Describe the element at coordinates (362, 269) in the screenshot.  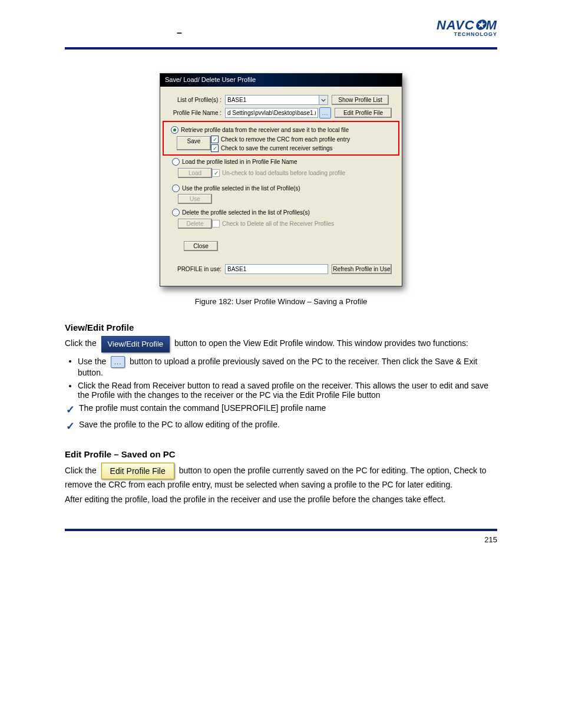
I see `refresh-profile-button: Refresh Profile in Use` at that location.